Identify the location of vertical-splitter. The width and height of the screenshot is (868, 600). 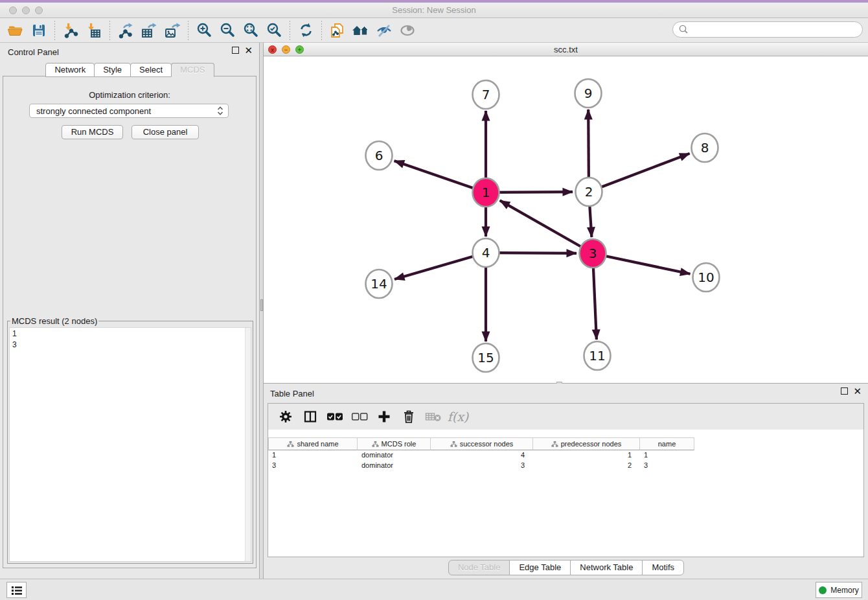
(262, 311).